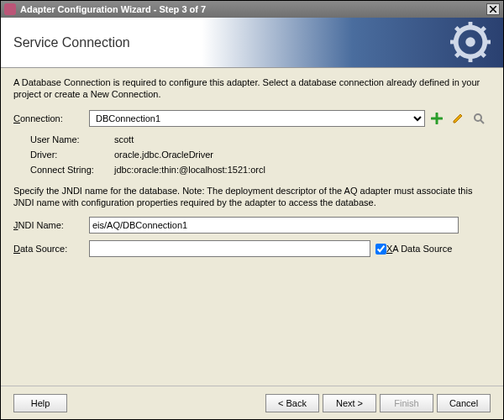 The image size is (504, 420). I want to click on page-title: Service Connection, so click(72, 43).